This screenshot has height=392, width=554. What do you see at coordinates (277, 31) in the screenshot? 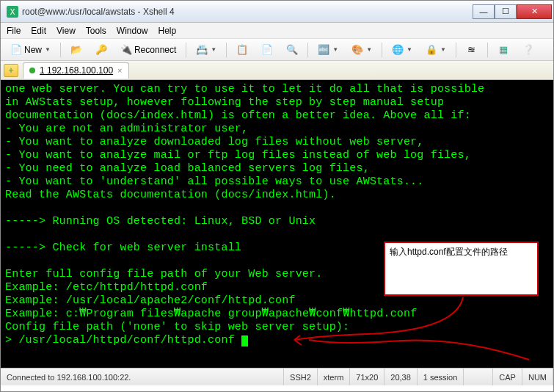
I see `menubar: File Edit View Tools Window Help` at bounding box center [277, 31].